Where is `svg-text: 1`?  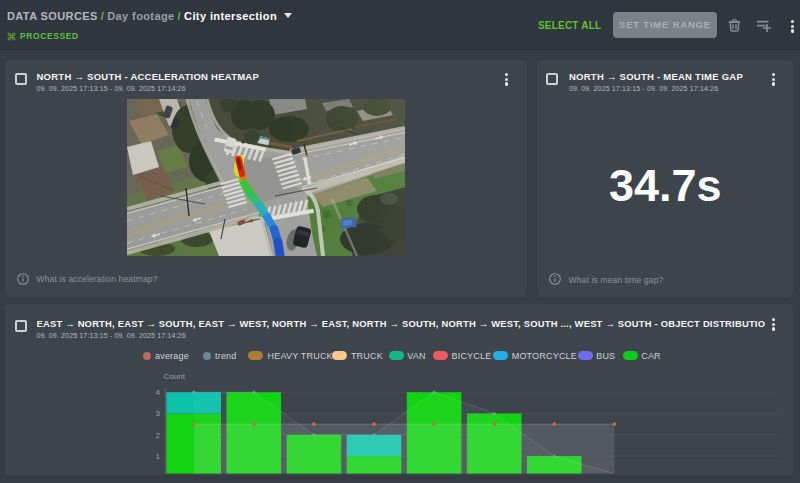 svg-text: 1 is located at coordinates (158, 456).